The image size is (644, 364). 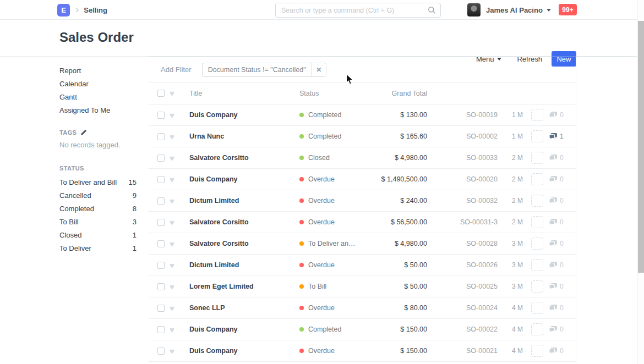 I want to click on status-count: 3, so click(x=134, y=222).